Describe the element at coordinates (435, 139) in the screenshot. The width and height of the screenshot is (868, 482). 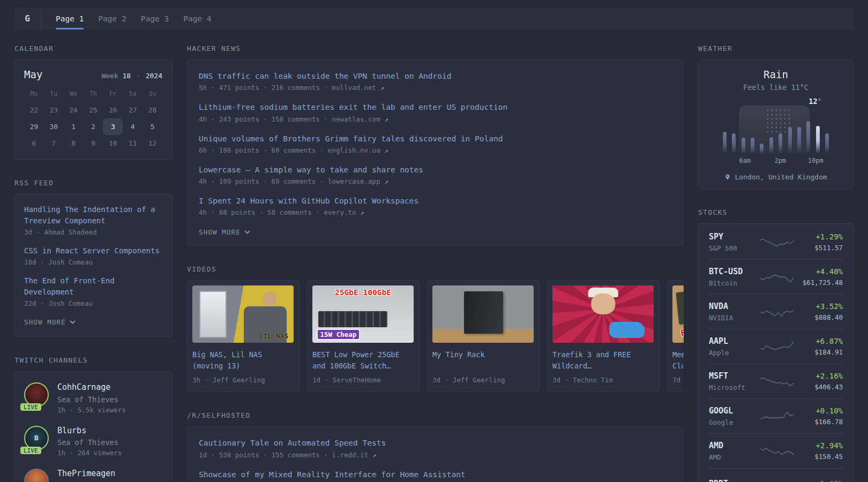
I see `hackernews-item-title: Unique volumes of Brothers Grimm fairy t…` at that location.